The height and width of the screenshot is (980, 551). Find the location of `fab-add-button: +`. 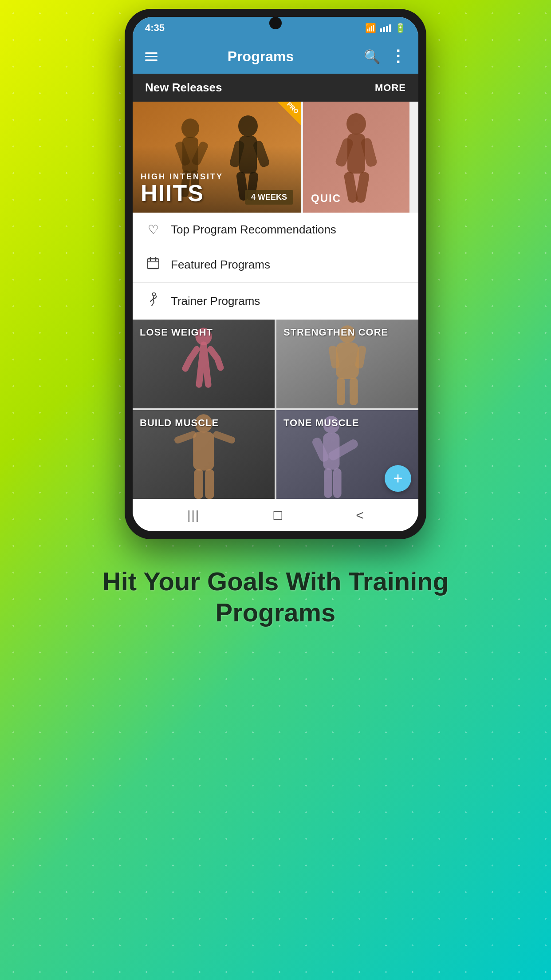

fab-add-button: + is located at coordinates (398, 478).